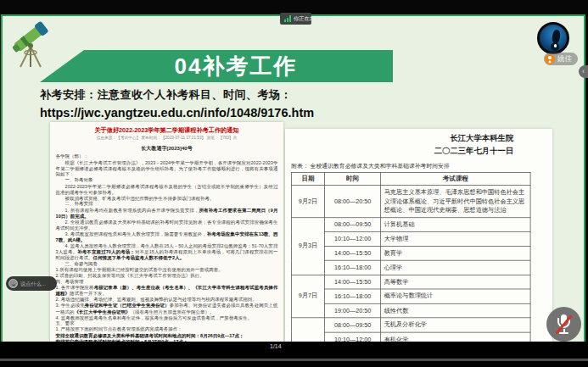 Image resolution: width=588 pixels, height=367 pixels. What do you see at coordinates (352, 178) in the screenshot?
I see `table-header-cell: 时间` at bounding box center [352, 178].